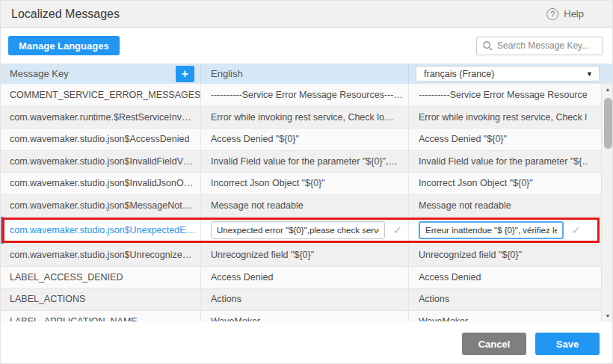  I want to click on key-column-header-cell: Message Key +, so click(101, 73).